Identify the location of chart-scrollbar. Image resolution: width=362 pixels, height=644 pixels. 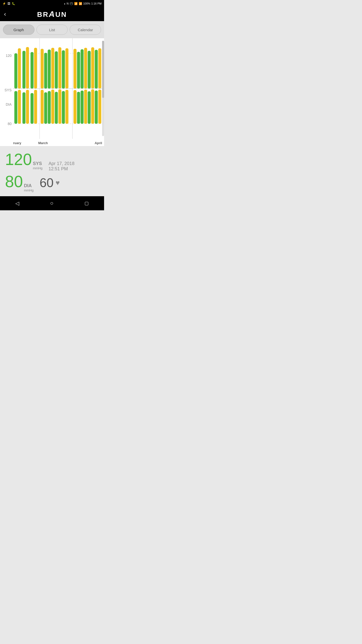
(103, 89).